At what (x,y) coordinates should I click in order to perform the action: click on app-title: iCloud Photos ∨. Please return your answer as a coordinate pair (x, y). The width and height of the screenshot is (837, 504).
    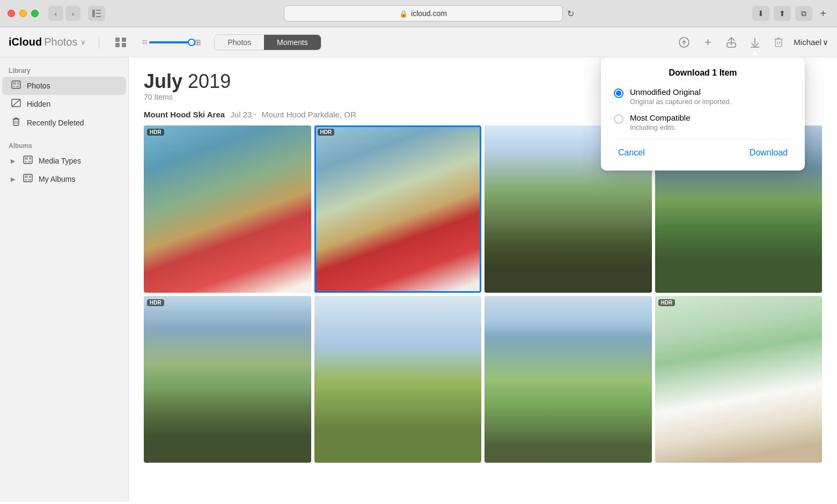
    Looking at the image, I should click on (47, 42).